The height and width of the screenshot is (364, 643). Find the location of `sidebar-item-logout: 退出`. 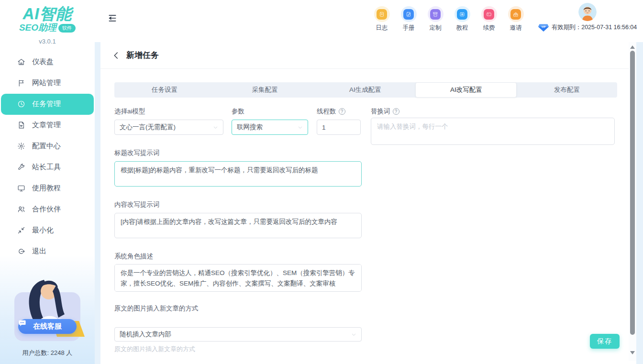

sidebar-item-logout: 退出 is located at coordinates (47, 252).